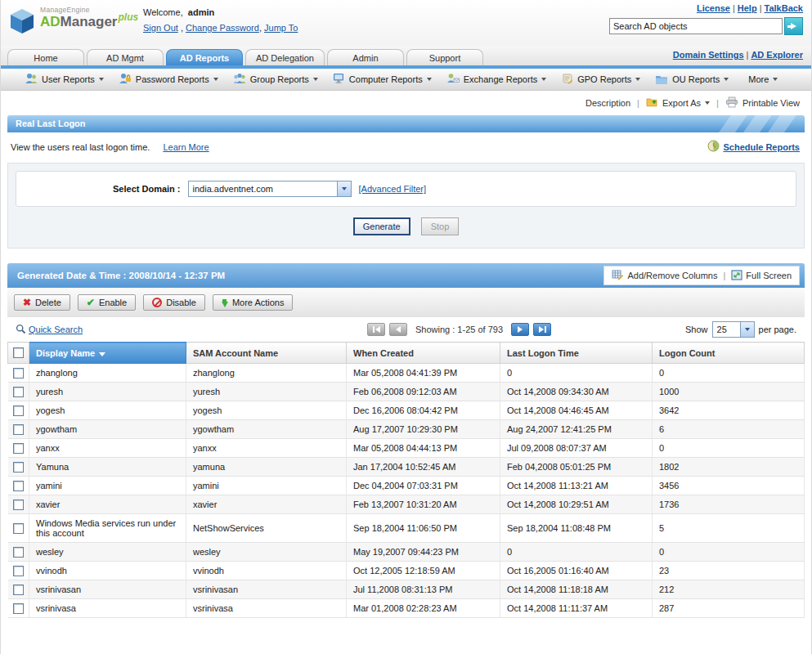 Image resolution: width=812 pixels, height=654 pixels. What do you see at coordinates (497, 79) in the screenshot?
I see `menu-exchange-reports: Exchange Reports` at bounding box center [497, 79].